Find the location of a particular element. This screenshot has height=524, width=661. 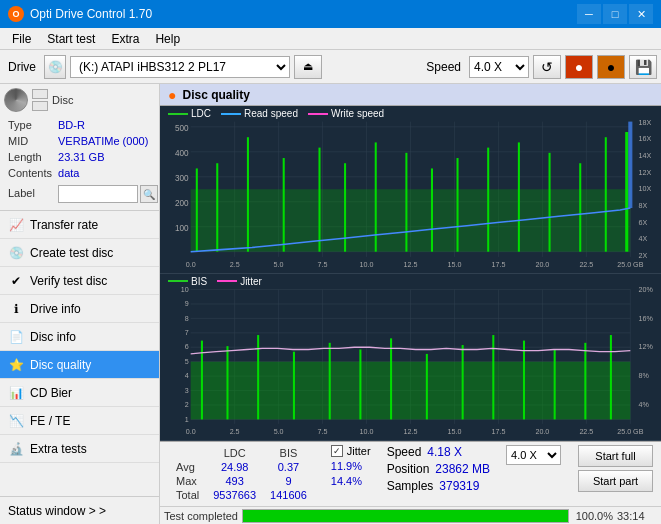

svg-text: 1 is located at coordinates (187, 418).